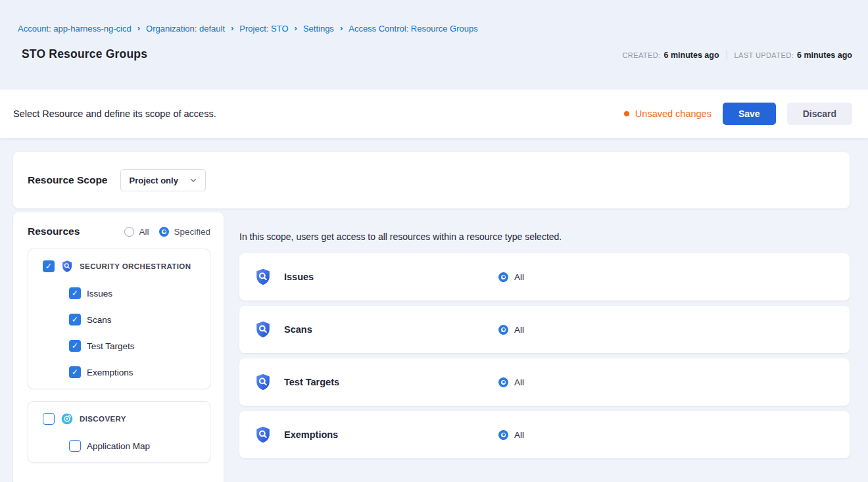 The width and height of the screenshot is (868, 482). I want to click on group-label: DISCOVERY, so click(103, 419).